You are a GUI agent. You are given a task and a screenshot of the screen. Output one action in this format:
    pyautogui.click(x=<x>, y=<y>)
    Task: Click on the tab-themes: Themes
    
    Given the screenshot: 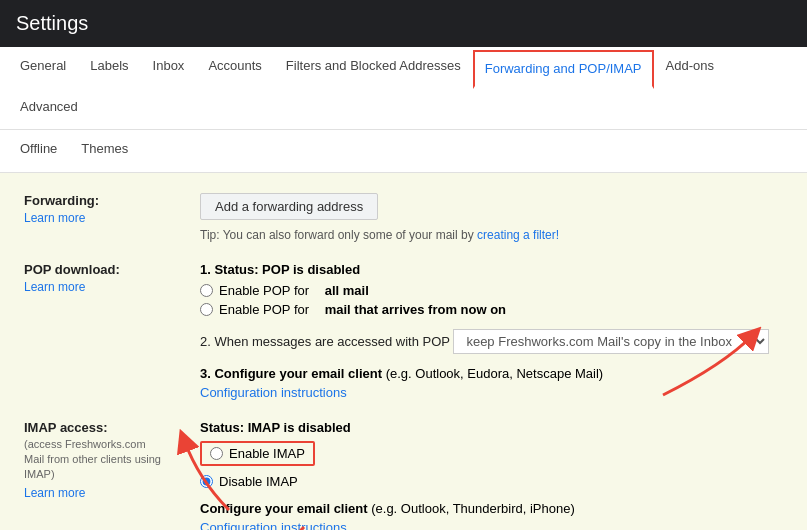 What is the action you would take?
    pyautogui.click(x=104, y=150)
    